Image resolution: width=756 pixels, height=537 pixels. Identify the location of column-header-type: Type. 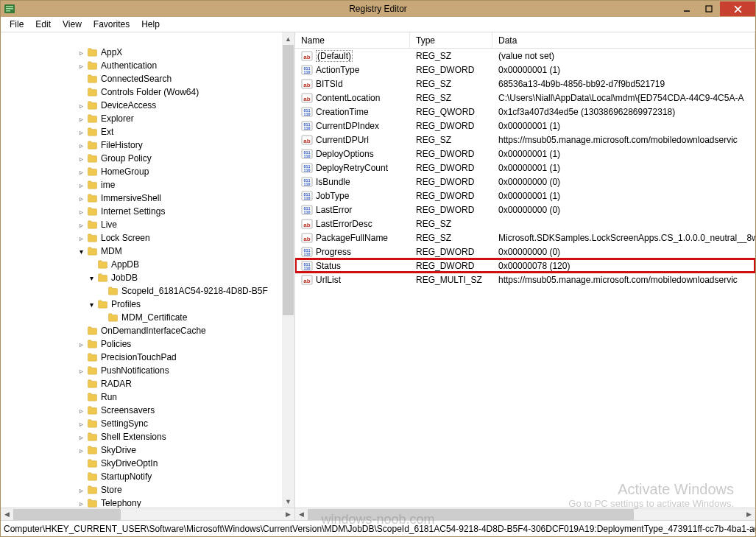
(451, 40).